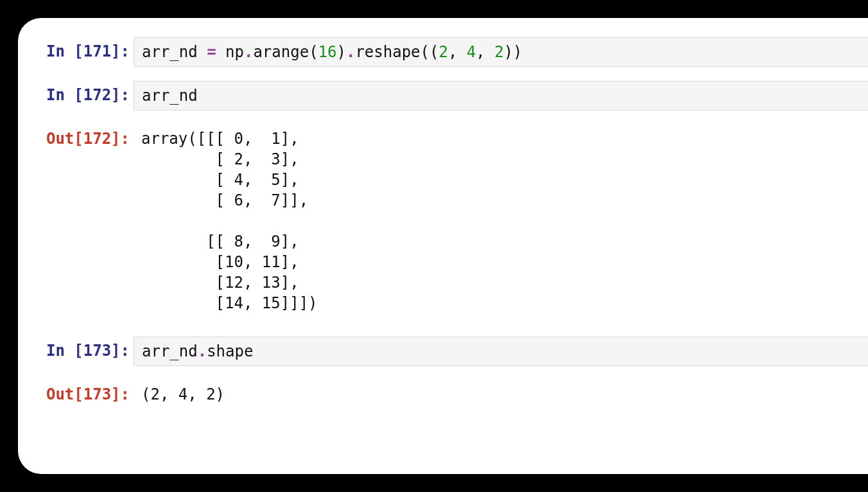 Image resolution: width=868 pixels, height=492 pixels. I want to click on code-token: =, so click(211, 52).